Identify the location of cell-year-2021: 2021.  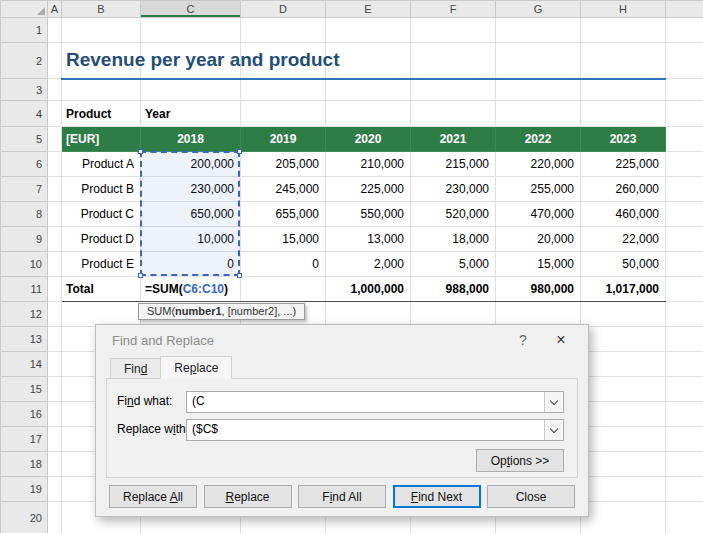
(454, 140).